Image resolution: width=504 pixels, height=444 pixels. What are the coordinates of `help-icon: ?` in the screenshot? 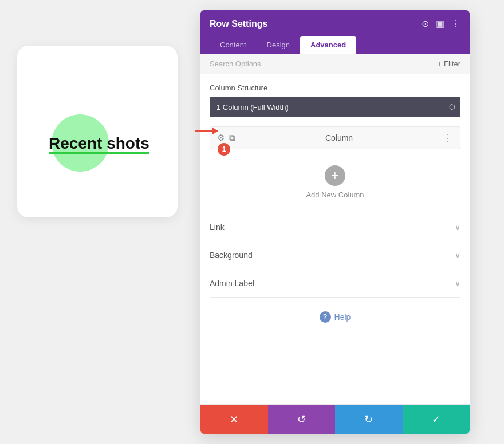 It's located at (325, 317).